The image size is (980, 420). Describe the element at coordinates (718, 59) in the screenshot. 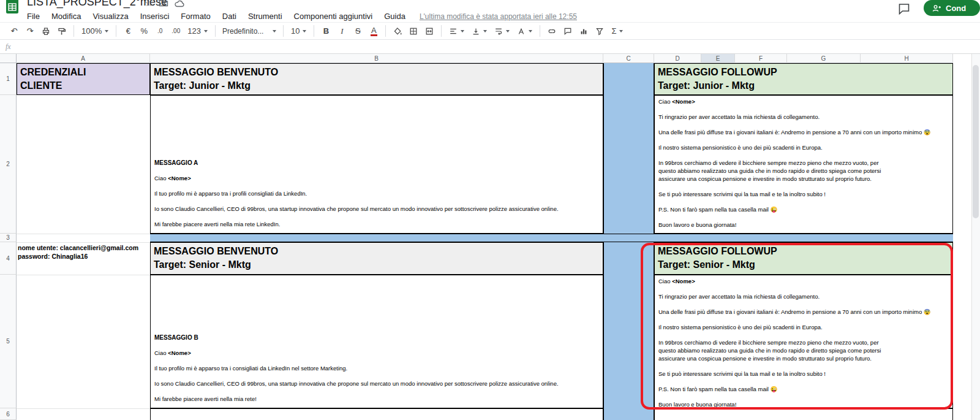

I see `column-header-e: E` at that location.